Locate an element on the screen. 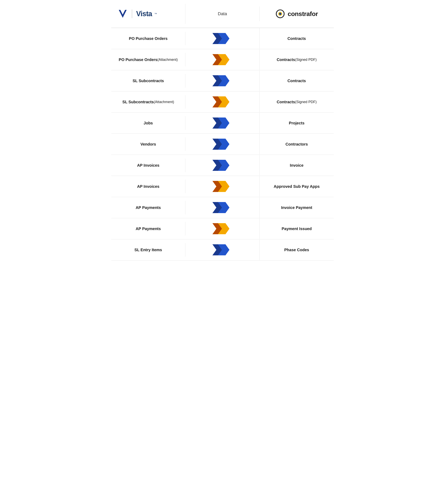 The width and height of the screenshot is (445, 504). table-row: SL Entry Items Phase Codes is located at coordinates (222, 250).